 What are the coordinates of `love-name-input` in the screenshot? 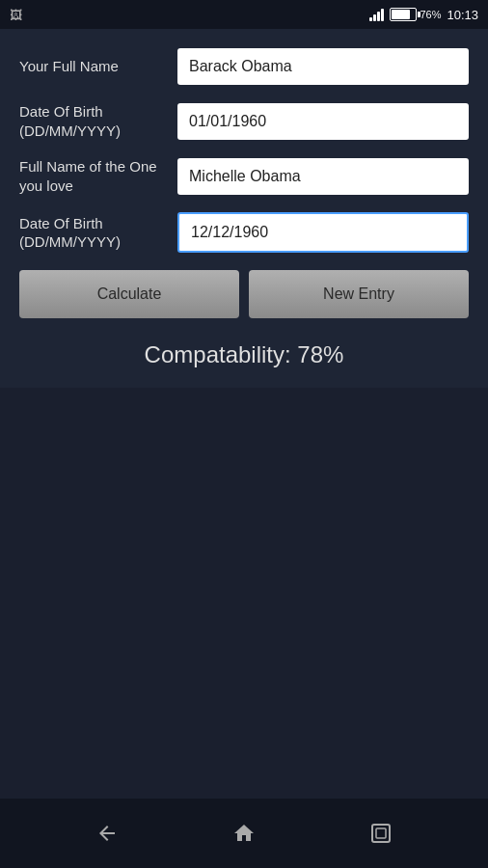 It's located at (323, 176).